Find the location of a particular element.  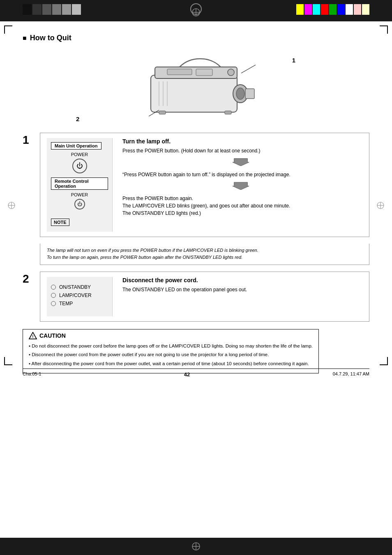

led-item-3: TEMP is located at coordinates (80, 304).